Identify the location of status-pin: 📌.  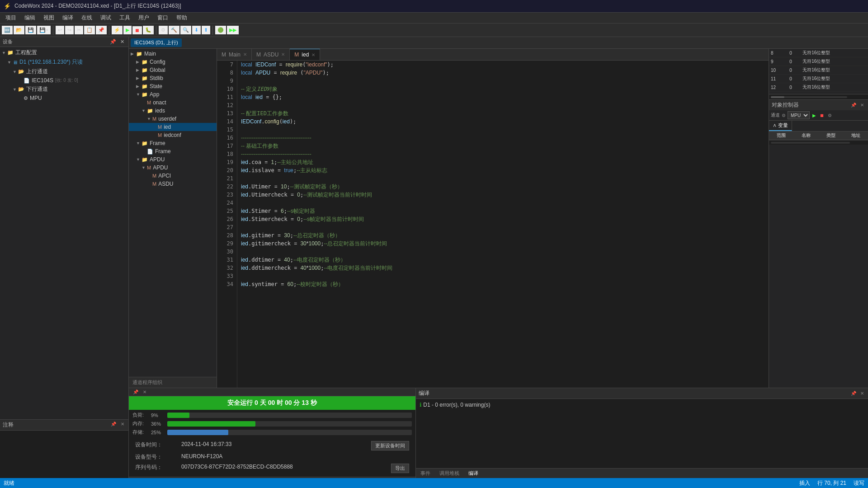
(136, 392).